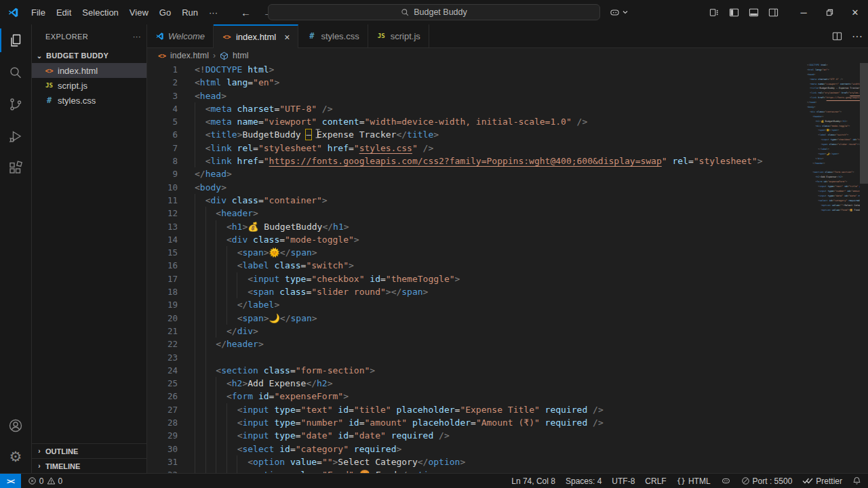 The image size is (868, 488). What do you see at coordinates (163, 122) in the screenshot?
I see `line-number: 5` at bounding box center [163, 122].